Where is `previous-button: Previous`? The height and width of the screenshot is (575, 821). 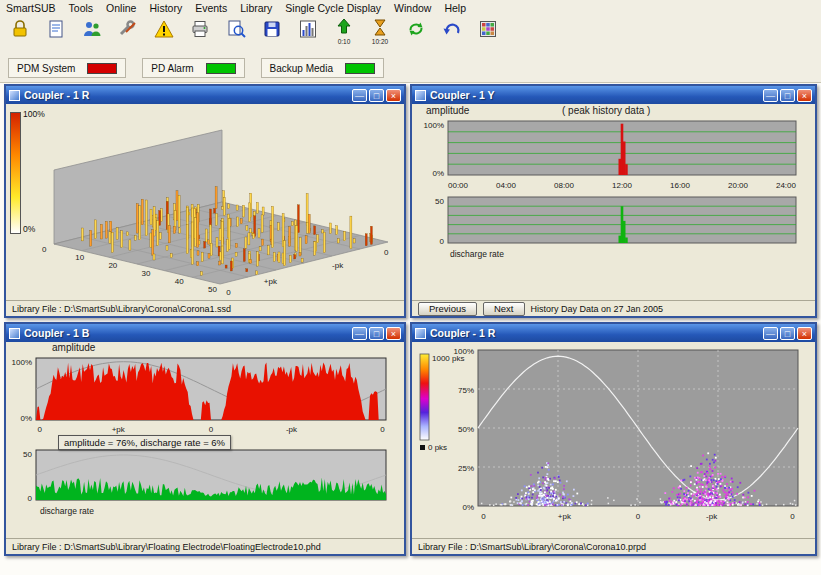 previous-button: Previous is located at coordinates (448, 309).